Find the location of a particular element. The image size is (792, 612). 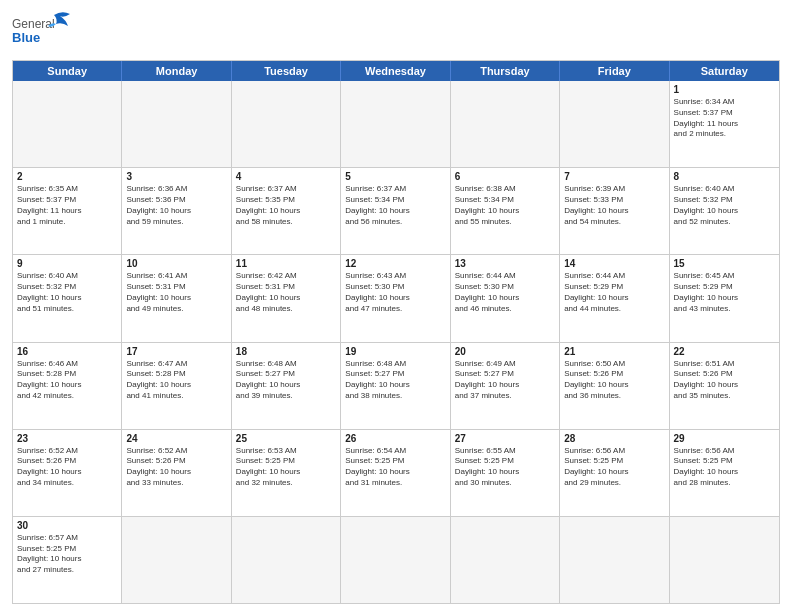

cal-cell-2-3: 12Sunrise: 6:43 AM Sunset: 5:30 PM Dayli… is located at coordinates (396, 298).